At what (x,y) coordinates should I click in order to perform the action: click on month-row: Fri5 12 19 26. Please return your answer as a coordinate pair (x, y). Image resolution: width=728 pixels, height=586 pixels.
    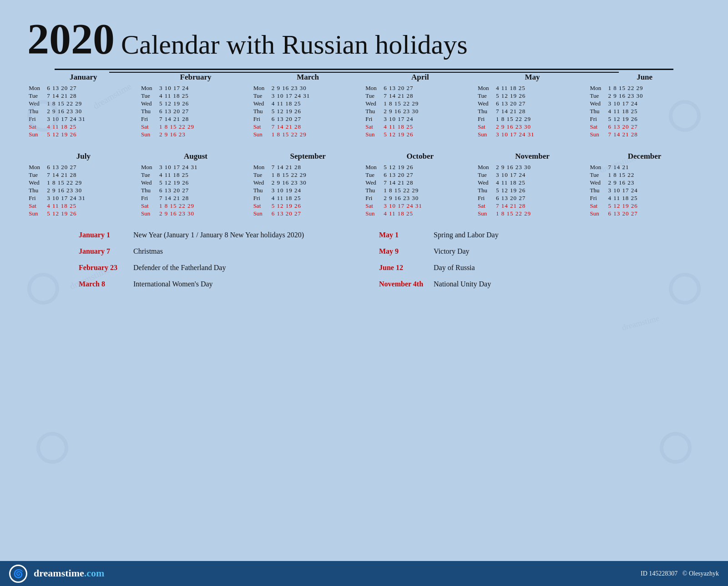
    Looking at the image, I should click on (645, 119).